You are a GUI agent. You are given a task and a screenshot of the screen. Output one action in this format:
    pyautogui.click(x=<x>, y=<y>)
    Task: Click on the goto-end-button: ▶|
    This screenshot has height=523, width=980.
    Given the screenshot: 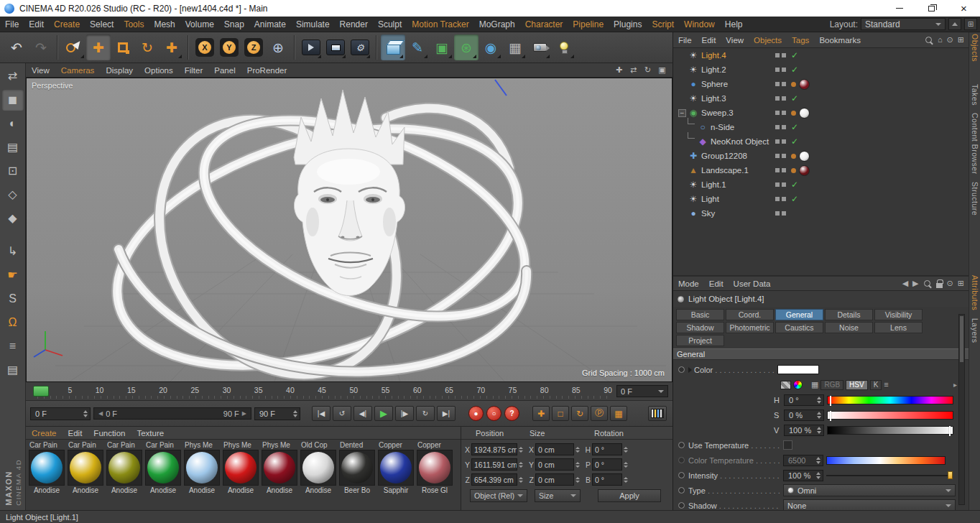 What is the action you would take?
    pyautogui.click(x=446, y=414)
    